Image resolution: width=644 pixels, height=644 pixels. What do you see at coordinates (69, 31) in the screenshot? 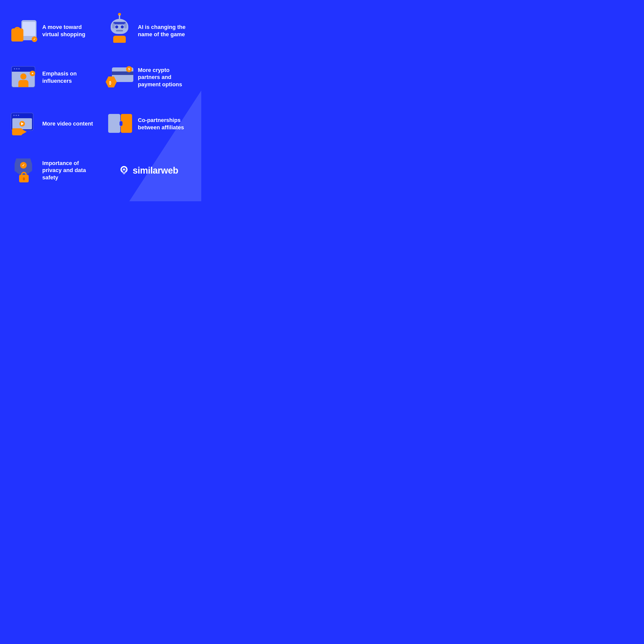
I see `item-text: A move toward virtual shopping` at bounding box center [69, 31].